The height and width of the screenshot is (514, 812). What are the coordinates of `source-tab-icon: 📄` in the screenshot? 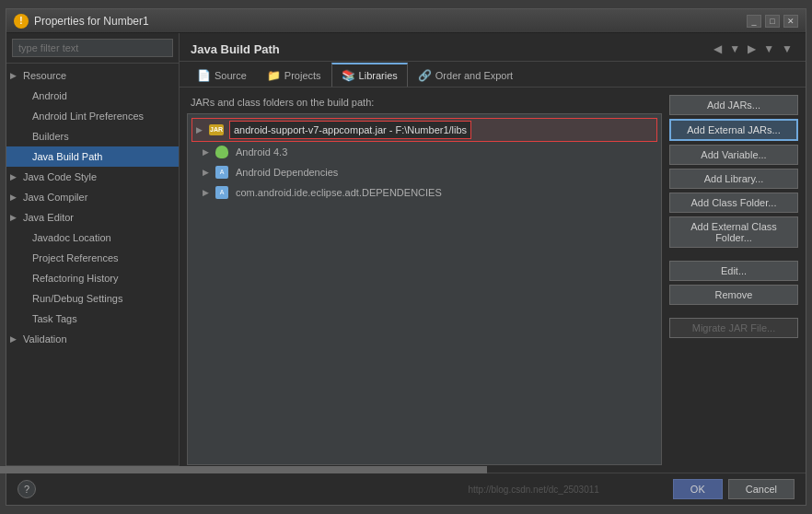 It's located at (204, 76).